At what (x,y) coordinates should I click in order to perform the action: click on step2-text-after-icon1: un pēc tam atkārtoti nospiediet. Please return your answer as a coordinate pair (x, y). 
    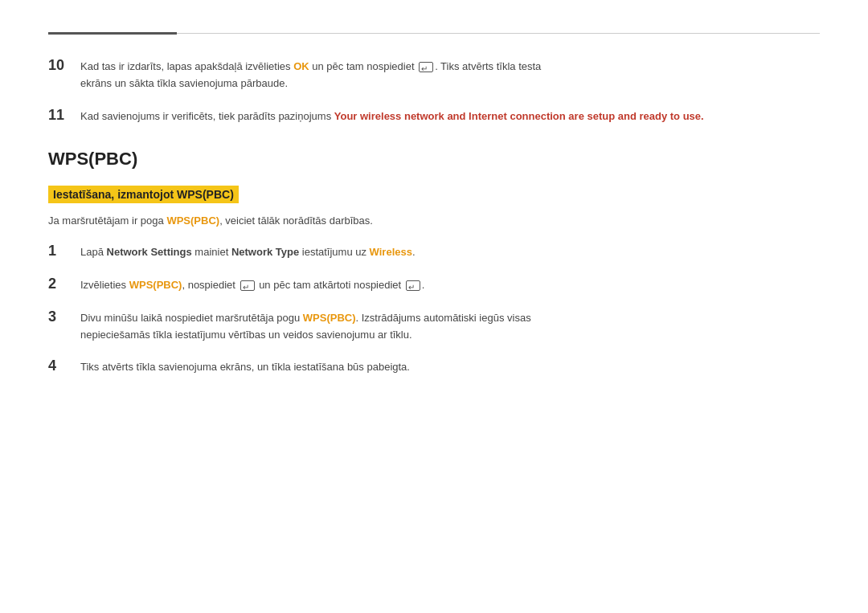
    Looking at the image, I should click on (330, 284).